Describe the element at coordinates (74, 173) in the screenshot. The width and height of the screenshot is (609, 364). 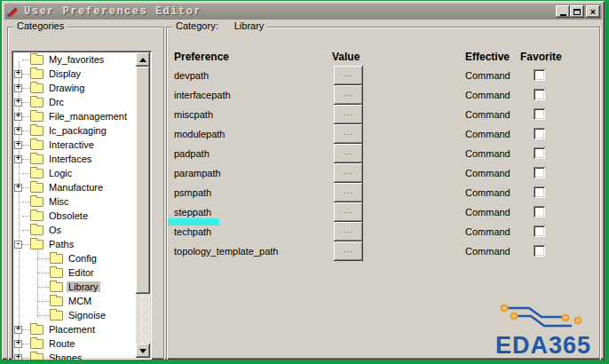
I see `tree-item-logic: Logic` at that location.